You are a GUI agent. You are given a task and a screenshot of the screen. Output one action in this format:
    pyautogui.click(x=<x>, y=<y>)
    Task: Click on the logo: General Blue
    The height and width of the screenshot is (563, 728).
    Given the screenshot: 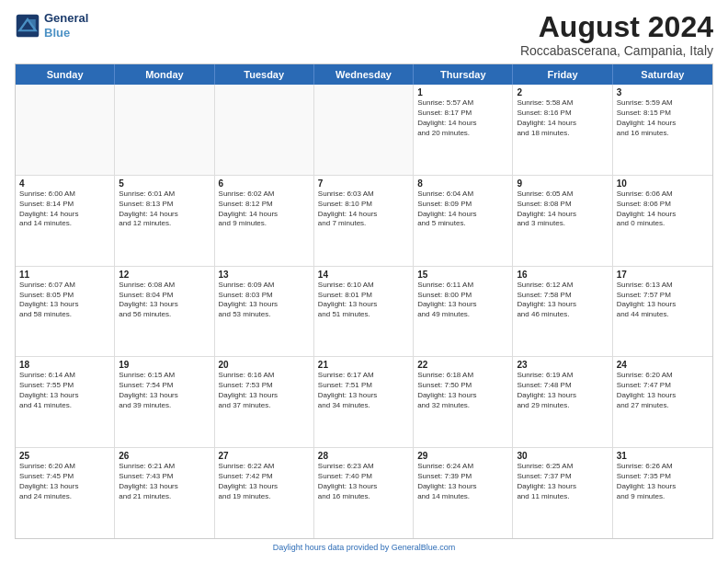 What is the action you would take?
    pyautogui.click(x=51, y=26)
    